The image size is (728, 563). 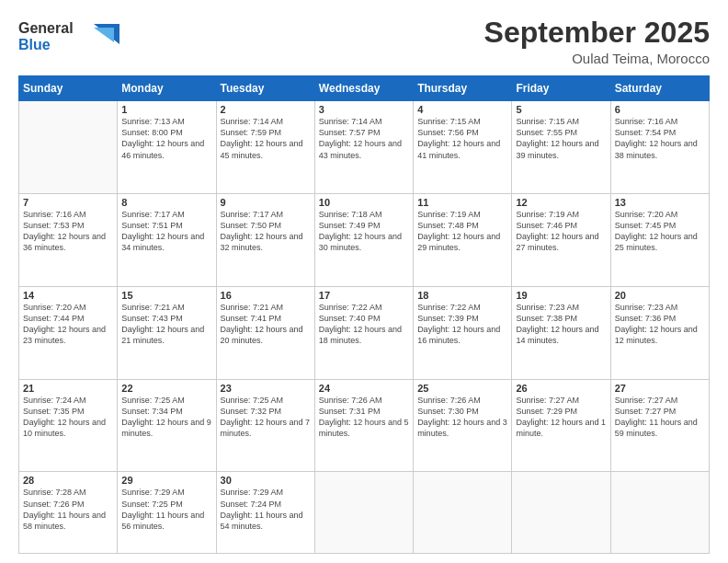 What do you see at coordinates (167, 425) in the screenshot?
I see `table-row: 22Sunrise: 7:25 AM Sunset: 7:34 PM Dayli…` at bounding box center [167, 425].